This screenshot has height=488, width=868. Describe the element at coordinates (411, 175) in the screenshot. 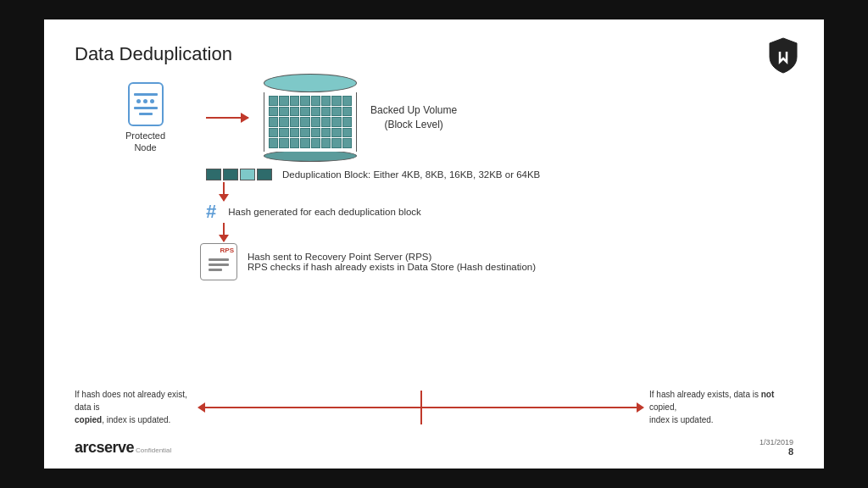

I see `dedup-block-text: Deduplication Block: Either 4KB, 8KB, 16…` at that location.